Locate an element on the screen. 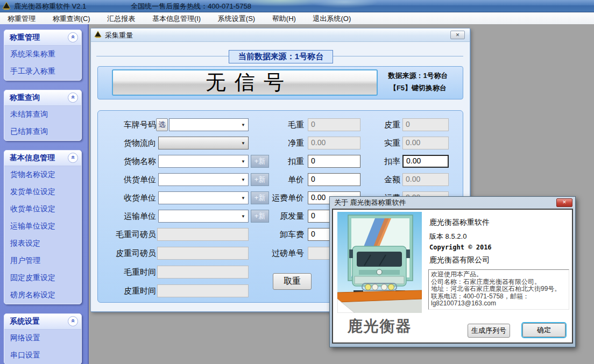 The image size is (594, 364). company-info-box: 欢迎使用本产品。 公司名称：石家庄鹿光衡器有限公司。 地址：河北省石家庄鹿泉区石… is located at coordinates (499, 289).